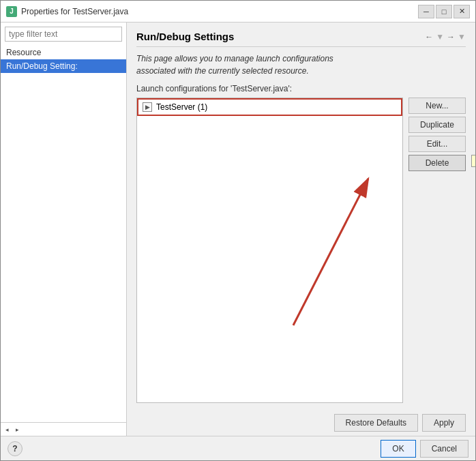  Describe the element at coordinates (424, 449) in the screenshot. I see `footer-buttons: OK Cancel` at that location.